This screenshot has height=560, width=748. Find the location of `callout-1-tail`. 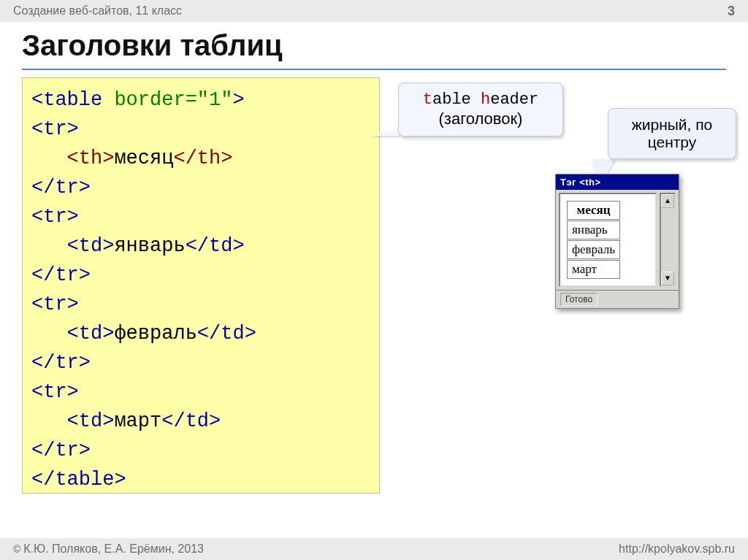

callout-1-tail is located at coordinates (385, 131).